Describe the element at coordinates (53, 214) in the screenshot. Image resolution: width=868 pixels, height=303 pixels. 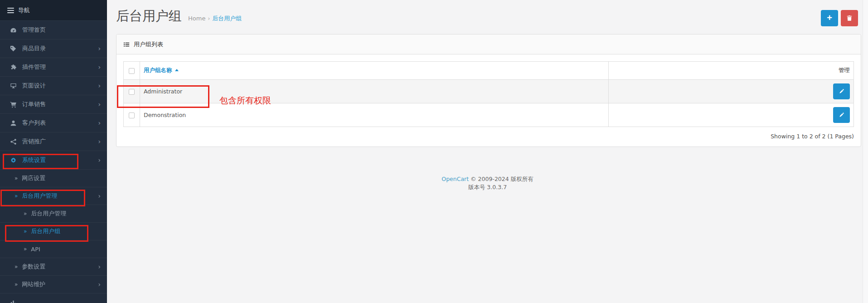
I see `sidebar-item-user-admin-sub: » 后台用户管理` at that location.